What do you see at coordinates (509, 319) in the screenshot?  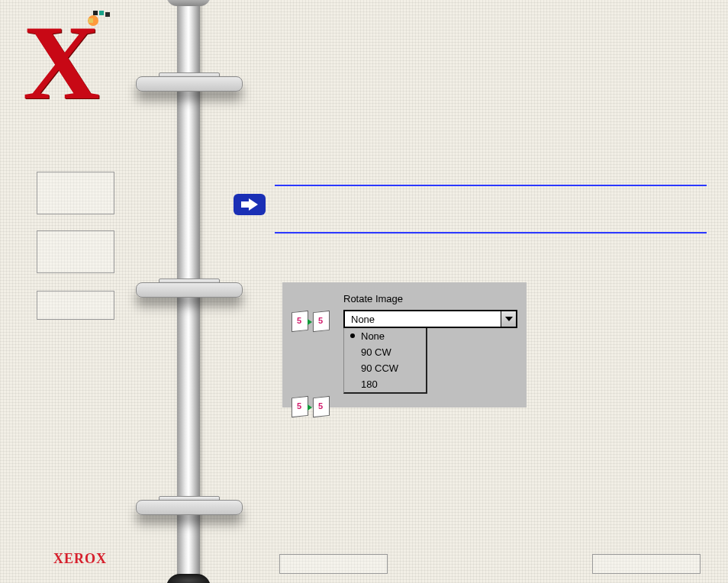 I see `chevron-down-icon` at bounding box center [509, 319].